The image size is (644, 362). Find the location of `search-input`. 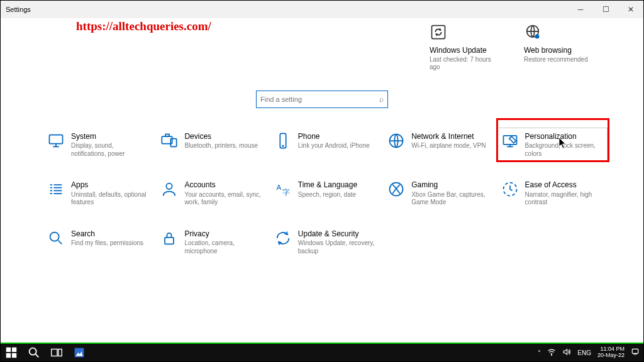

search-input is located at coordinates (319, 99).